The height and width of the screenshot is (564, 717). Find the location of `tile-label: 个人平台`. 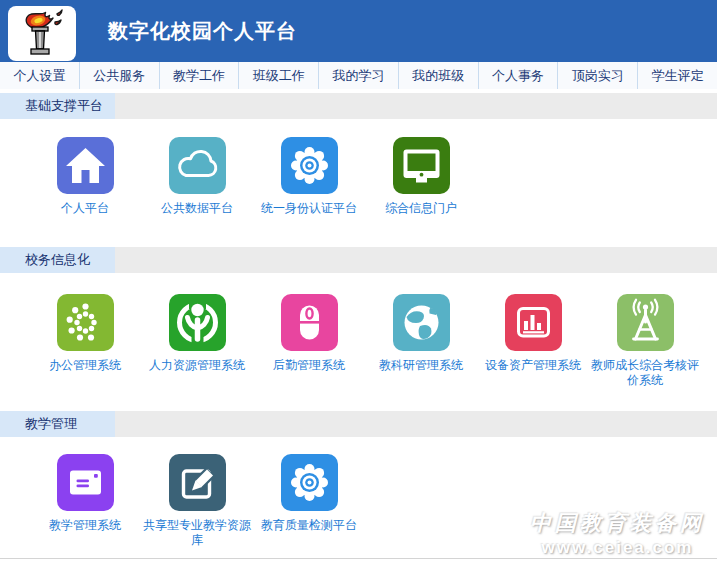

tile-label: 个人平台 is located at coordinates (85, 208).